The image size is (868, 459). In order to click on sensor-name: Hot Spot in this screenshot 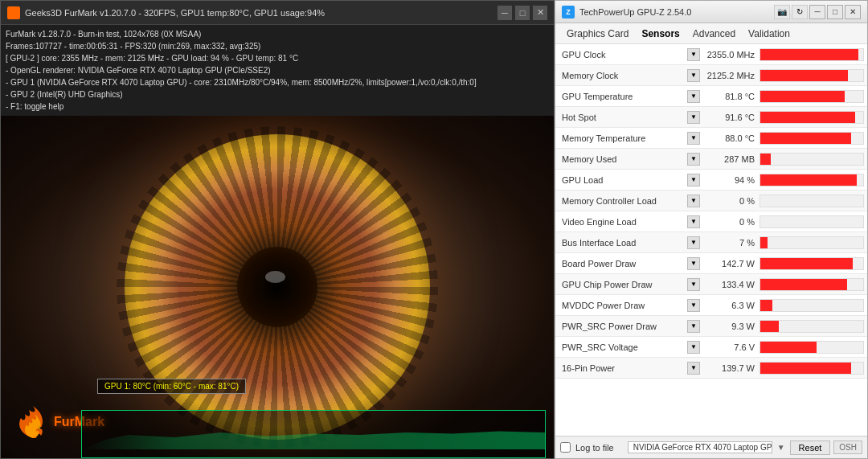, I will do `click(623, 117)`.